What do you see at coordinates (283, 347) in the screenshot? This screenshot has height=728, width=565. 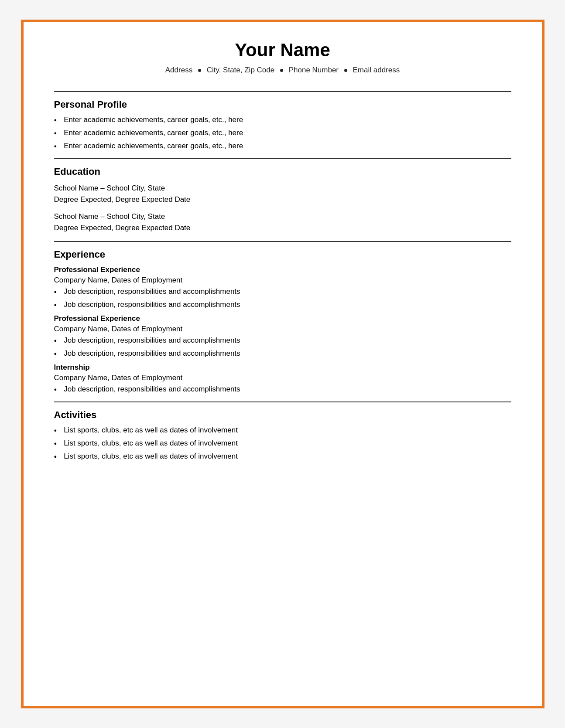 I see `job-bullets-2: Job description, responsibilities and ac…` at bounding box center [283, 347].